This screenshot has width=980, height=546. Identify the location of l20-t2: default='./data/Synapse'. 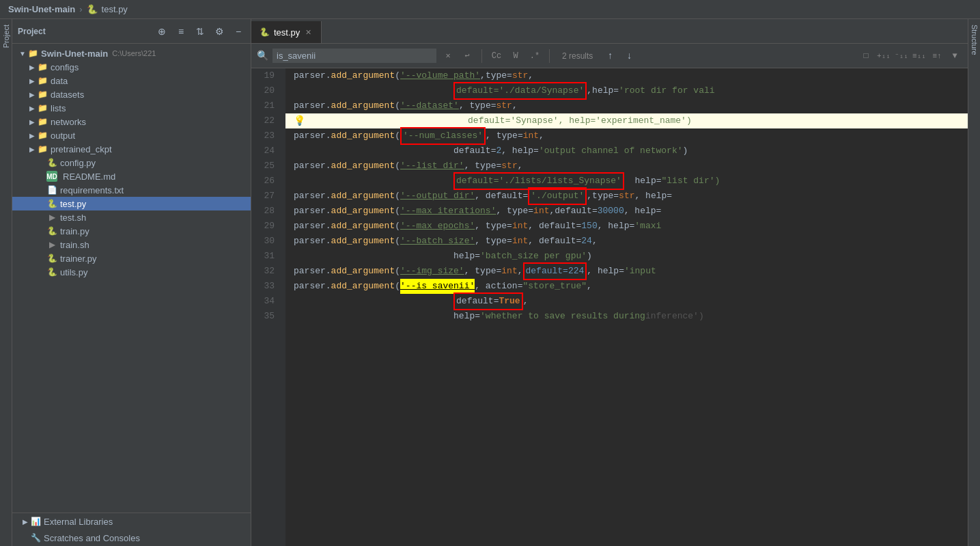
(520, 91).